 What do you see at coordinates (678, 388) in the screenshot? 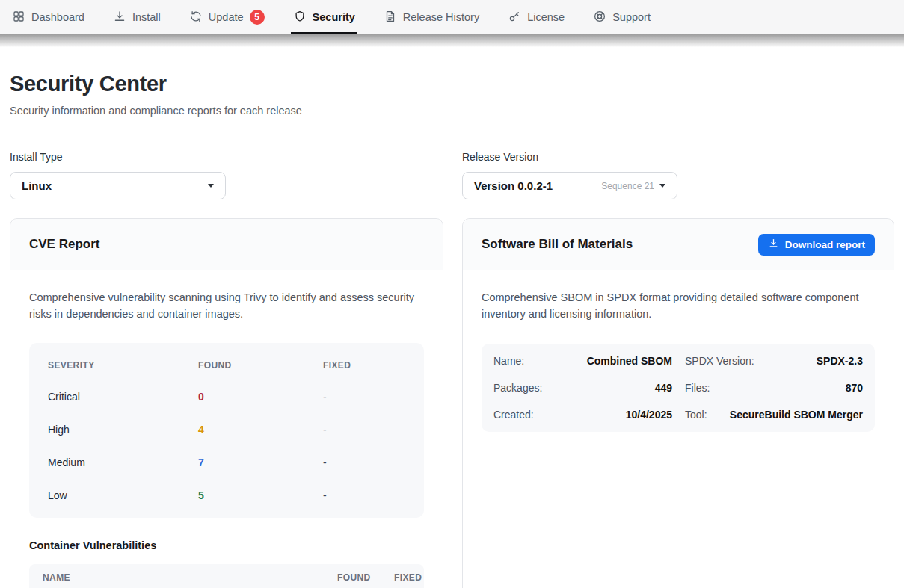
I see `stat-row: Packages: 449 Files: 870` at bounding box center [678, 388].